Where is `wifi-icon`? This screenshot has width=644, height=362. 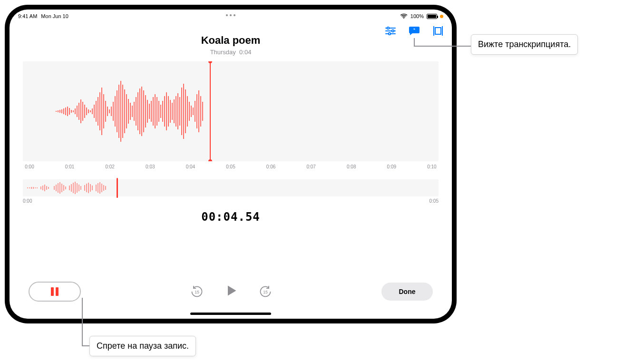
wifi-icon is located at coordinates (404, 16).